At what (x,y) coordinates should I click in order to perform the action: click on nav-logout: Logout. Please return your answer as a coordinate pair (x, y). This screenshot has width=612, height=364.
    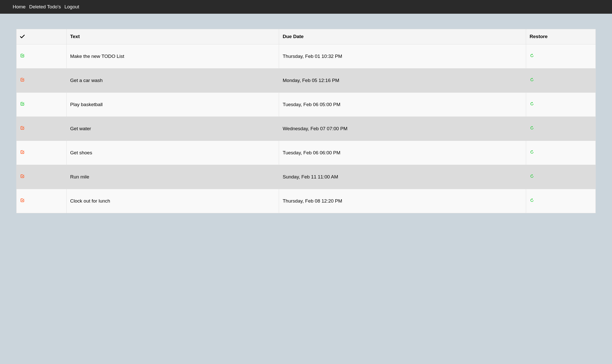
    Looking at the image, I should click on (72, 7).